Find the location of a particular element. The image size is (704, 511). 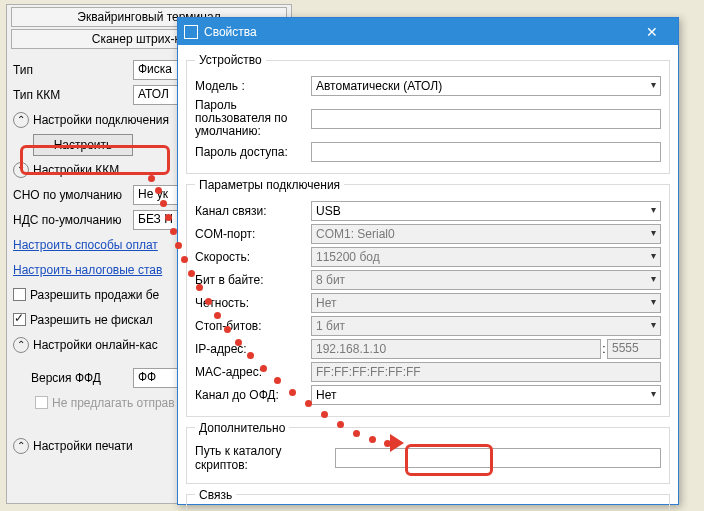

group-extra: Дополнительно Путь к каталогу скриптов: is located at coordinates (428, 452).